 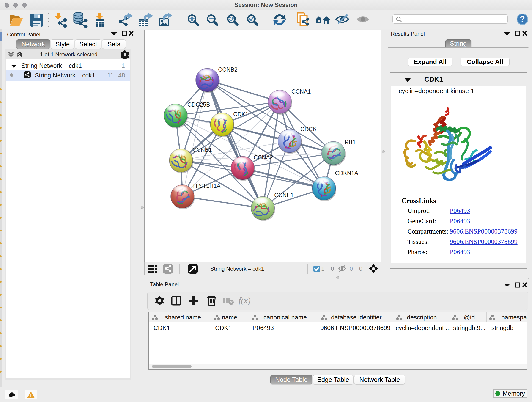 What do you see at coordinates (237, 269) in the screenshot?
I see `svg-text: String Network – cdk1` at bounding box center [237, 269].